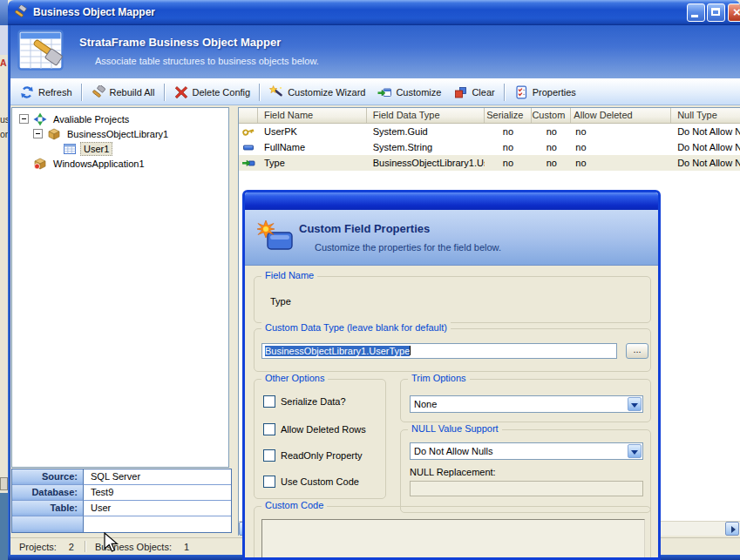 The height and width of the screenshot is (560, 740). I want to click on toolbar-button-label: Customize Wizard, so click(326, 92).